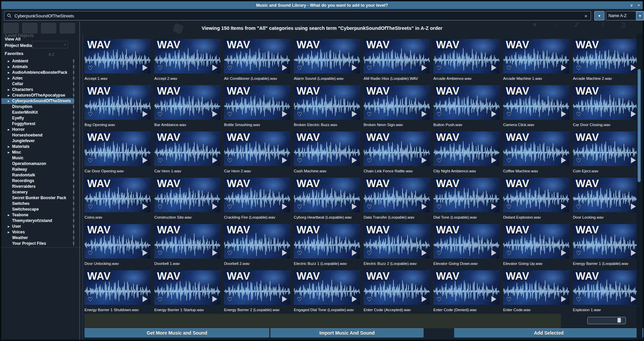 The width and height of the screenshot is (644, 341). I want to click on sidebar-category-junglefever: Junglefever, so click(40, 141).